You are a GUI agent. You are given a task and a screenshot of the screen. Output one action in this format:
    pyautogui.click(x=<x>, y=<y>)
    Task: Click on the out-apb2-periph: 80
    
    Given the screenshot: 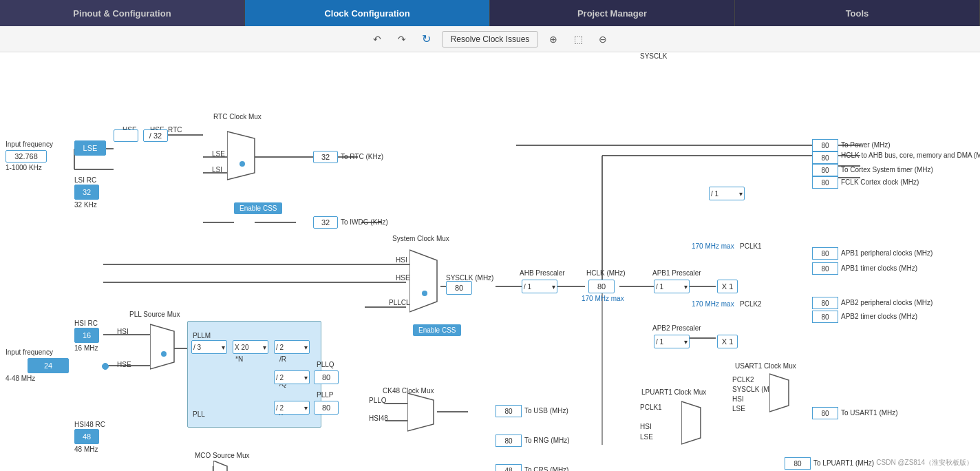 What is the action you would take?
    pyautogui.click(x=825, y=303)
    